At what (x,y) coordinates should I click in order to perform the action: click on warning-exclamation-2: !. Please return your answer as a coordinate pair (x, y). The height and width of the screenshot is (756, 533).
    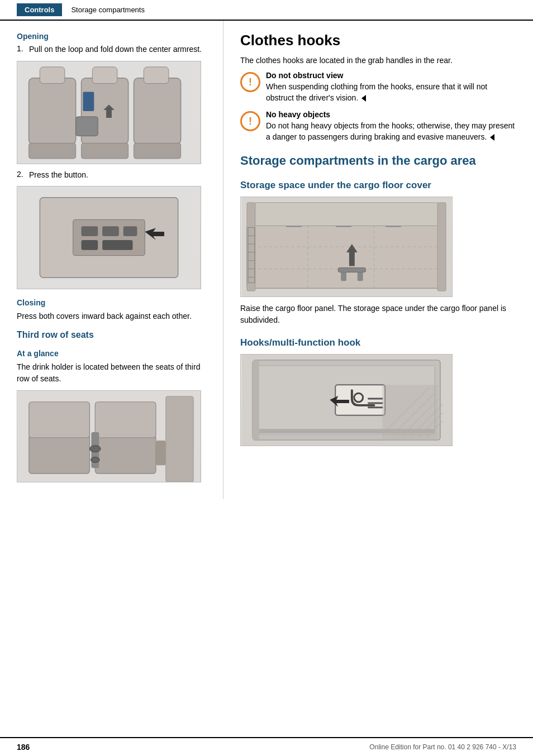
    Looking at the image, I should click on (250, 122).